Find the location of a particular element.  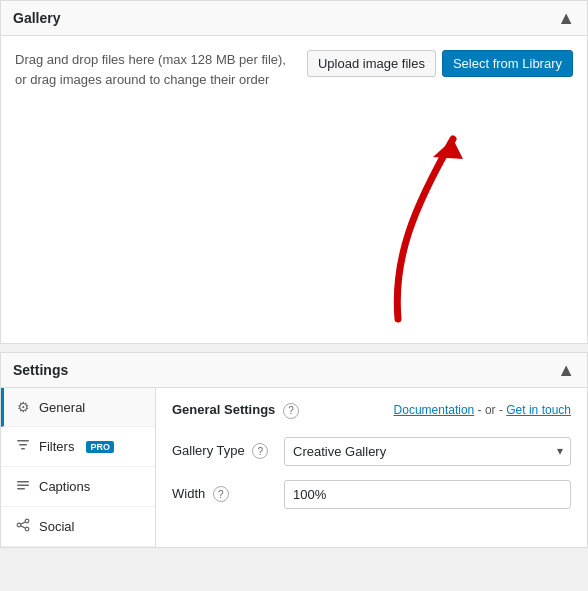

documentation-link: Documentation is located at coordinates (434, 410).